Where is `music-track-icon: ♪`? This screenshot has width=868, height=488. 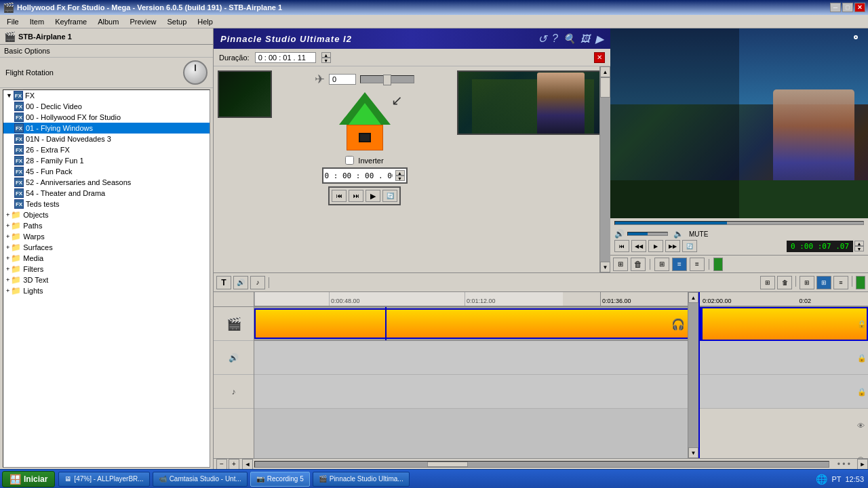
music-track-icon: ♪ is located at coordinates (234, 392).